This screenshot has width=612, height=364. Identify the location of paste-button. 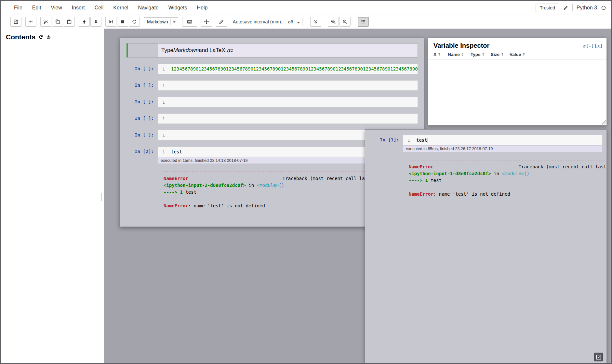
(69, 22).